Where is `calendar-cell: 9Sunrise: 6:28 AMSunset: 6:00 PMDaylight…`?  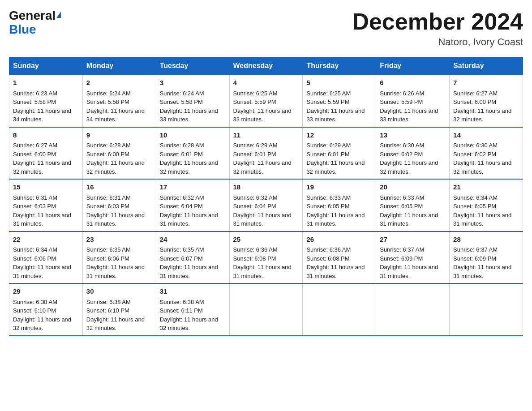
calendar-cell: 9Sunrise: 6:28 AMSunset: 6:00 PMDaylight… is located at coordinates (119, 153).